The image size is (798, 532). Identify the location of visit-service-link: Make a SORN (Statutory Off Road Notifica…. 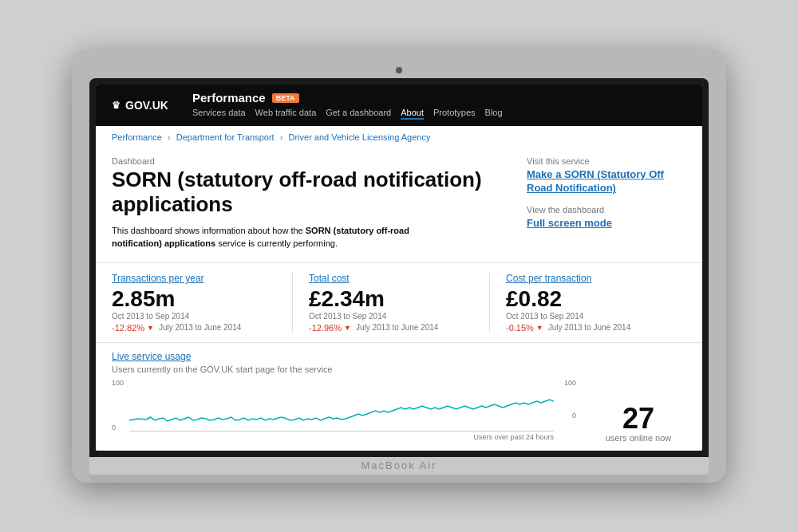
(606, 182).